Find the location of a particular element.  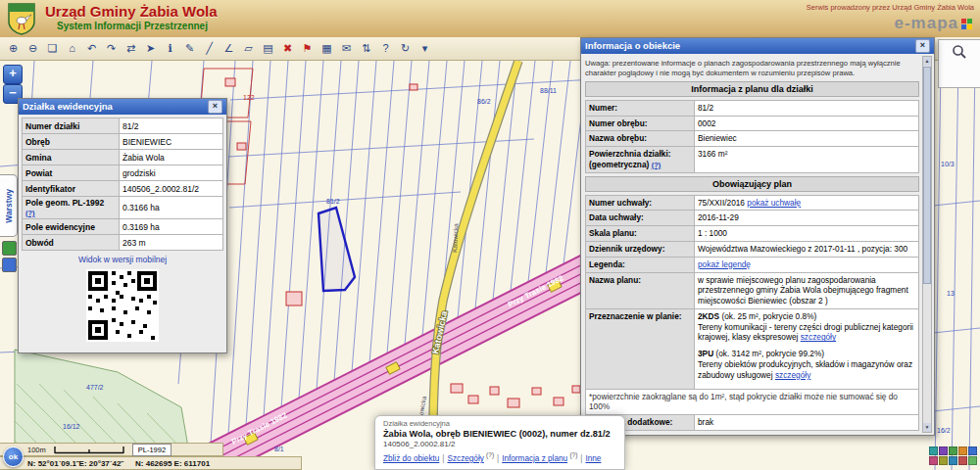

previous-view-icon: ↶ is located at coordinates (92, 49).